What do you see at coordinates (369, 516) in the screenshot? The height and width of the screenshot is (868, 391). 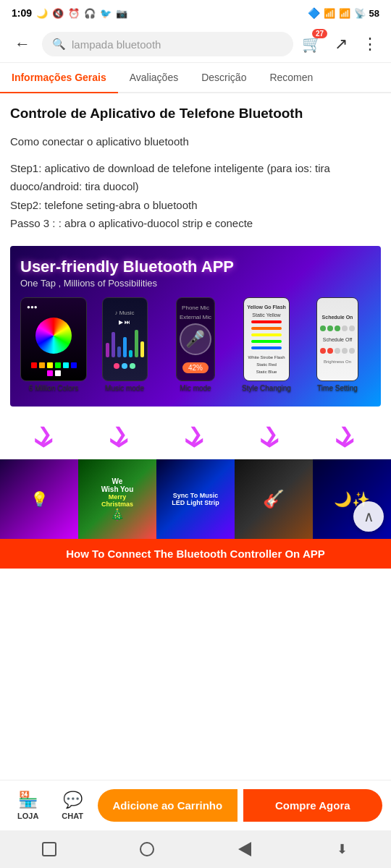 I see `scroll-to-top-button: ∧` at bounding box center [369, 516].